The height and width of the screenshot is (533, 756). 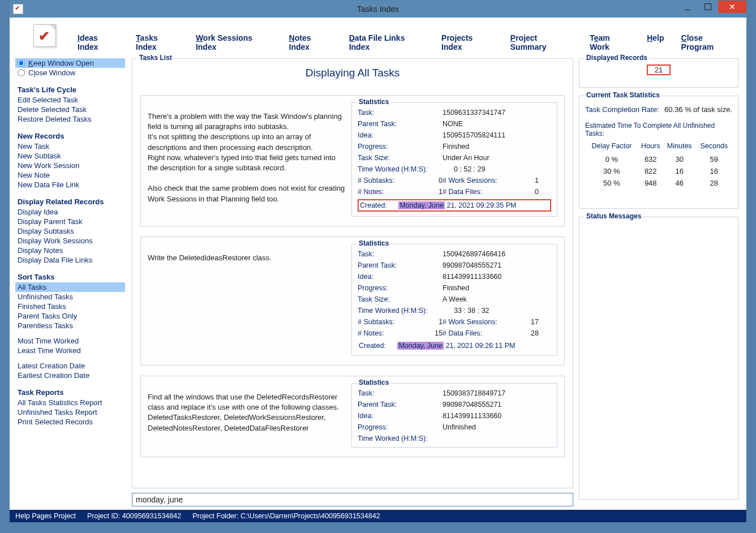 What do you see at coordinates (70, 231) in the screenshot?
I see `sidebar-item: Display Subtasks` at bounding box center [70, 231].